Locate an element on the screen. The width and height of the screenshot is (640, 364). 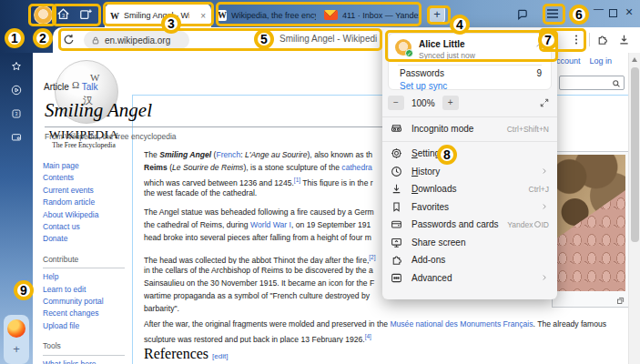
yandex-browser-logo is located at coordinates (16, 329).